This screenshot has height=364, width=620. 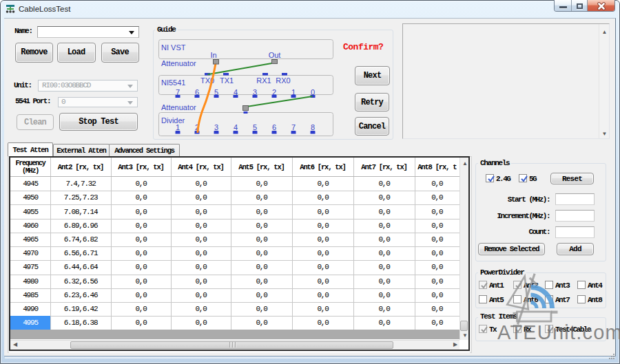 What do you see at coordinates (263, 81) in the screenshot?
I see `svg-text: RX1` at bounding box center [263, 81].